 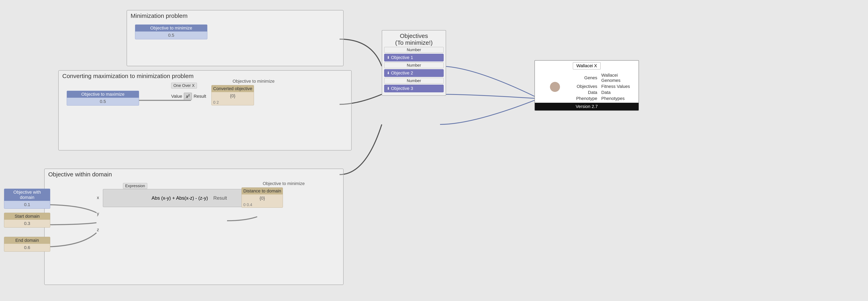 What do you see at coordinates (180, 198) in the screenshot?
I see `formula-text: Abs (x-y) + Abs(x-z) - (z-y)` at bounding box center [180, 198].